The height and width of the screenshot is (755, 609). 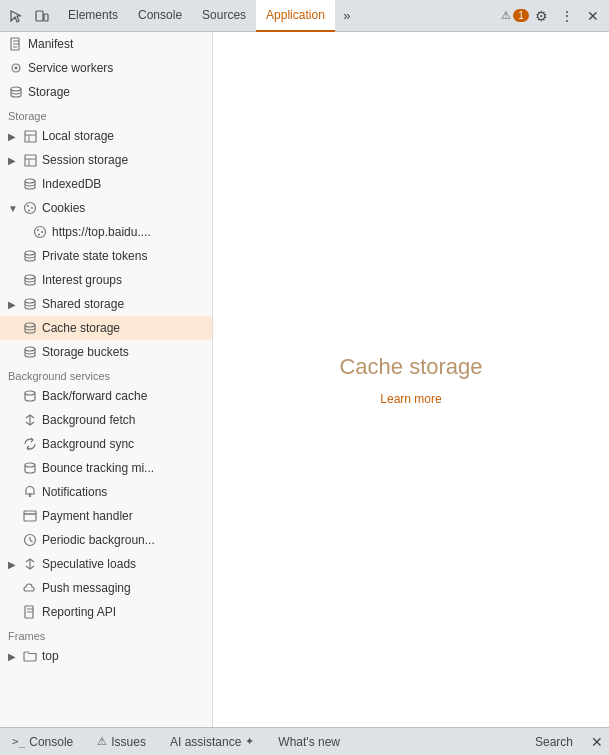 I want to click on gear-dots-icon, so click(x=16, y=68).